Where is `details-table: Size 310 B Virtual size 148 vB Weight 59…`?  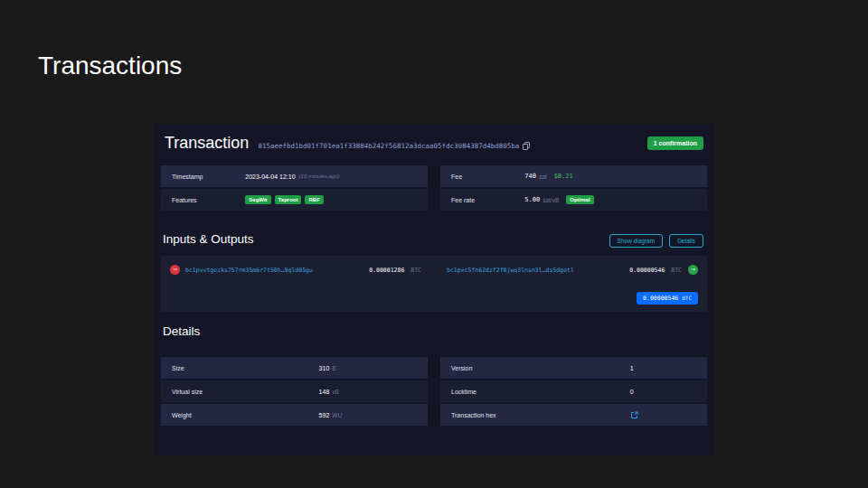
details-table: Size 310 B Virtual size 148 vB Weight 59… is located at coordinates (434, 392).